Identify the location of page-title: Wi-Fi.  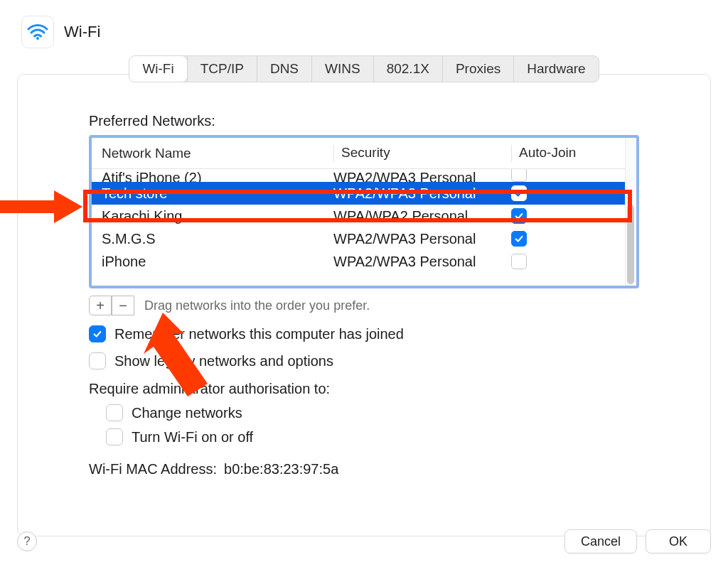
(82, 32).